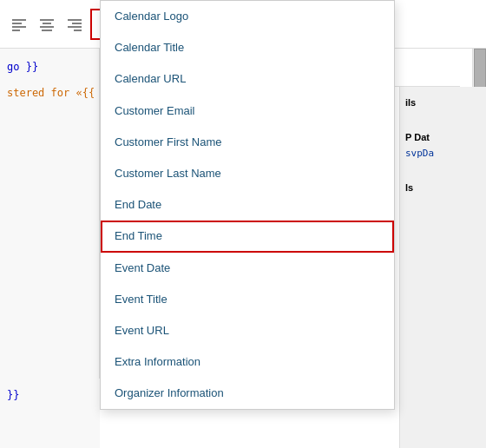 The image size is (486, 448). Describe the element at coordinates (247, 236) in the screenshot. I see `dropdown-item-end-time: End Time` at that location.